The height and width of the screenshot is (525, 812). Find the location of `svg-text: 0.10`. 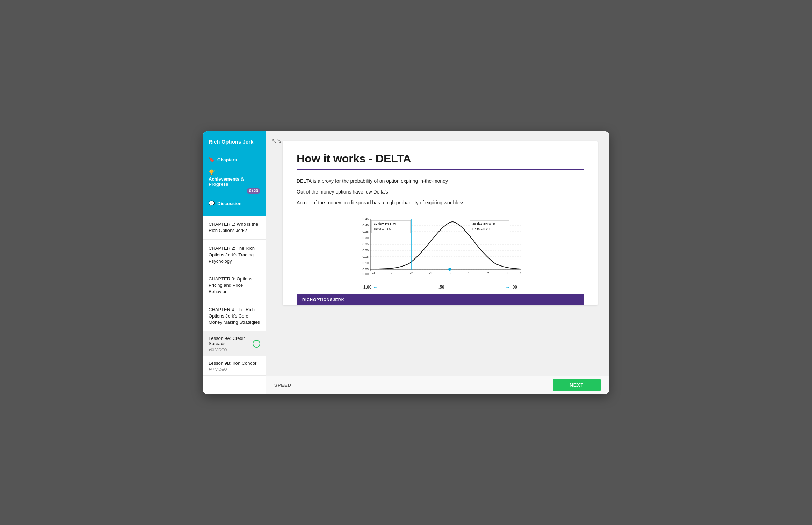

svg-text: 0.10 is located at coordinates (365, 263).